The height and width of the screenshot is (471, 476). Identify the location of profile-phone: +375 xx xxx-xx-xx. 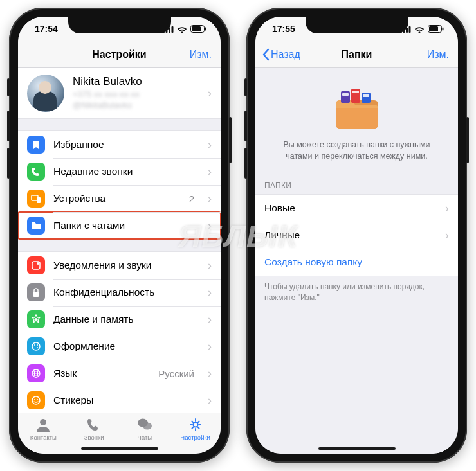
(135, 95).